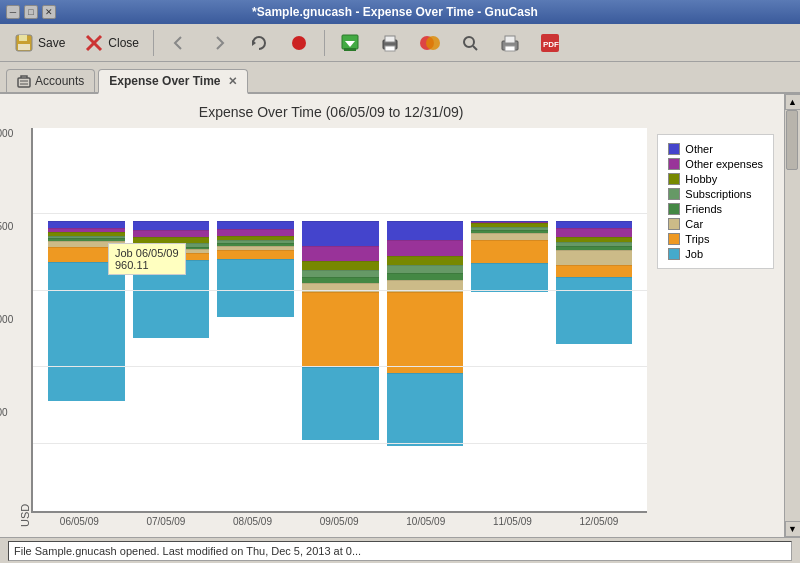 This screenshot has height=563, width=800. What do you see at coordinates (430, 43) in the screenshot?
I see `export-button` at bounding box center [430, 43].